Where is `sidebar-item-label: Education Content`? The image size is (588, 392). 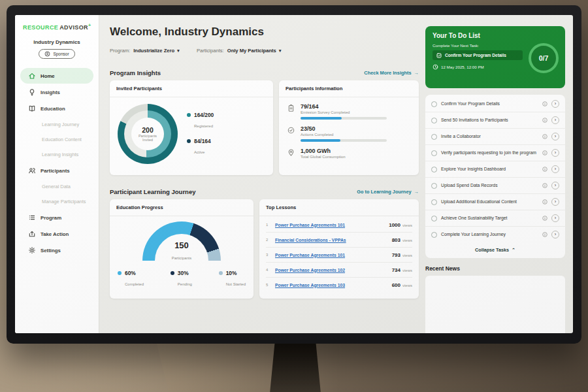 sidebar-item-label: Education Content is located at coordinates (61, 140).